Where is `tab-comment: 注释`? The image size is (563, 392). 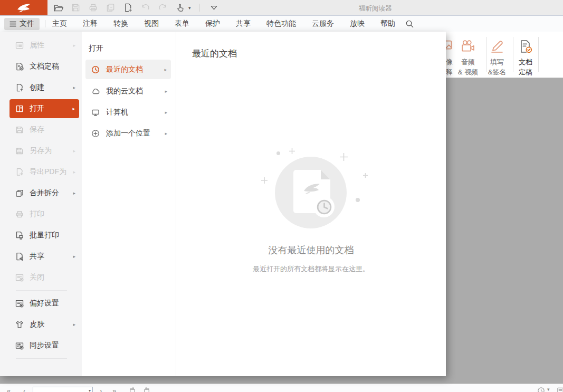
tab-comment: 注释 is located at coordinates (90, 24).